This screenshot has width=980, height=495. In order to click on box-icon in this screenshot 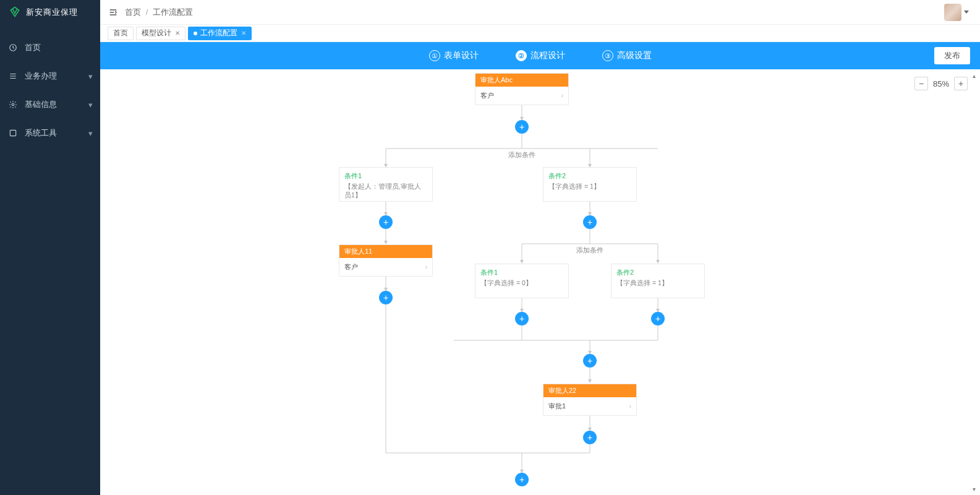, I will do `click(13, 133)`.